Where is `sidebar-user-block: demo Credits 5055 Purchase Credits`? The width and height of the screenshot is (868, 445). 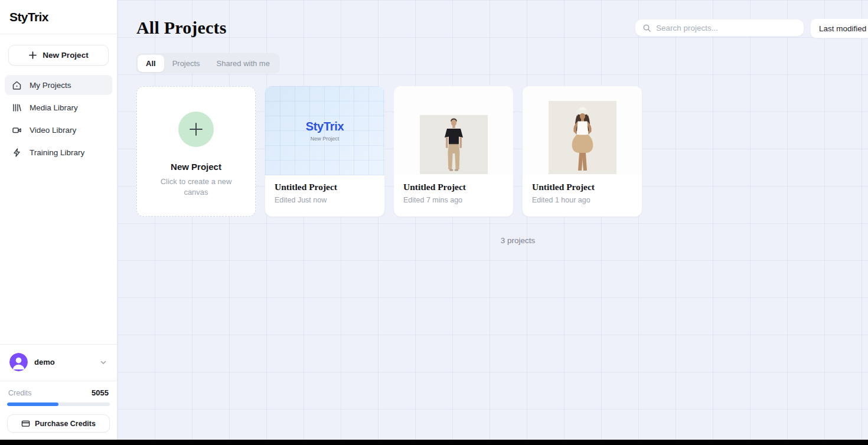
sidebar-user-block: demo Credits 5055 Purchase Credits is located at coordinates (58, 392).